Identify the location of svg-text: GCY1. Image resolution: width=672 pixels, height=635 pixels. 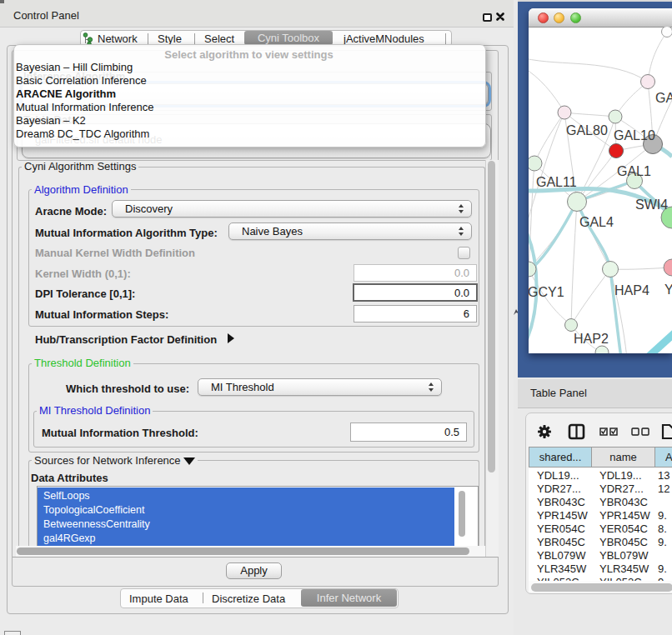
(547, 292).